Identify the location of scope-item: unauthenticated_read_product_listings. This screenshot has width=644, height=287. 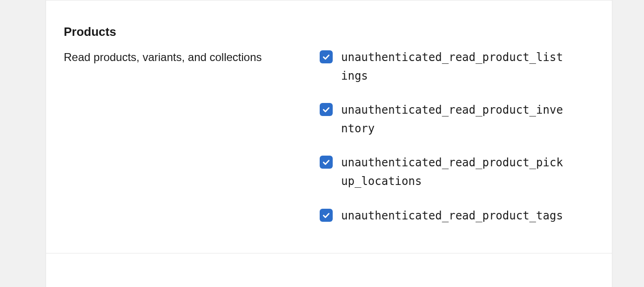
(457, 67).